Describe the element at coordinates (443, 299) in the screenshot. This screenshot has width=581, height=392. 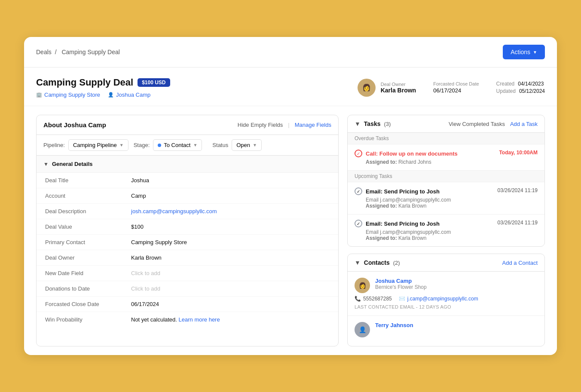
I see `contact-email-link: j.camp@campingsupplyllc.com` at that location.